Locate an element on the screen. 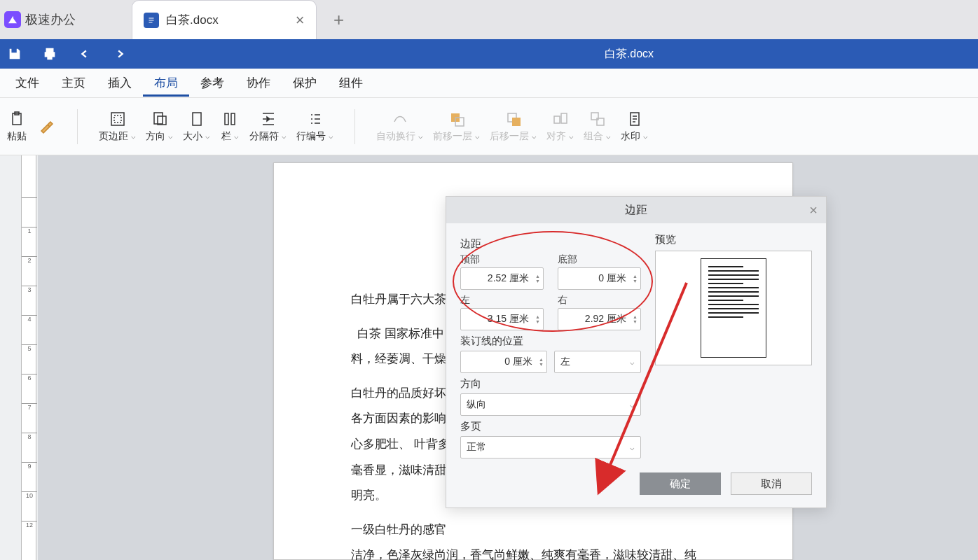 Image resolution: width=978 pixels, height=560 pixels. columns-button: 栏 is located at coordinates (230, 127).